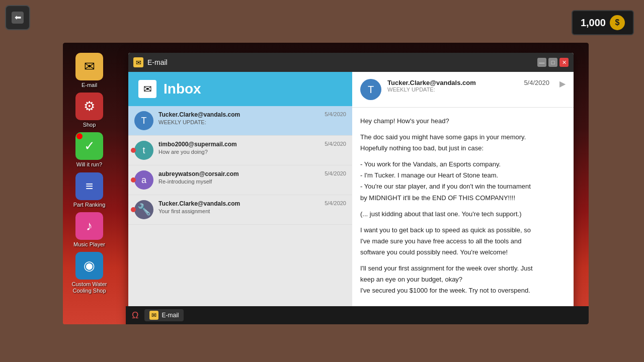  What do you see at coordinates (562, 83) in the screenshot?
I see `scroll-right-arrow: ▶` at bounding box center [562, 83].